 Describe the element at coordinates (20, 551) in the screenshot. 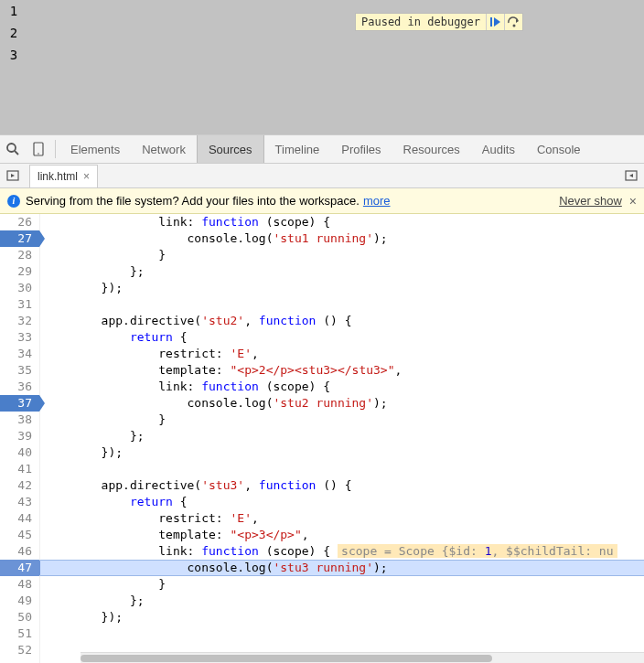

I see `line-number: 46` at that location.